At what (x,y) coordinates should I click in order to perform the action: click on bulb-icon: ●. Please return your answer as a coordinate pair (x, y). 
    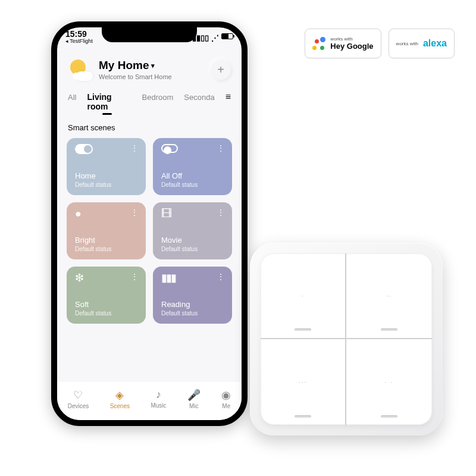
    Looking at the image, I should click on (79, 214).